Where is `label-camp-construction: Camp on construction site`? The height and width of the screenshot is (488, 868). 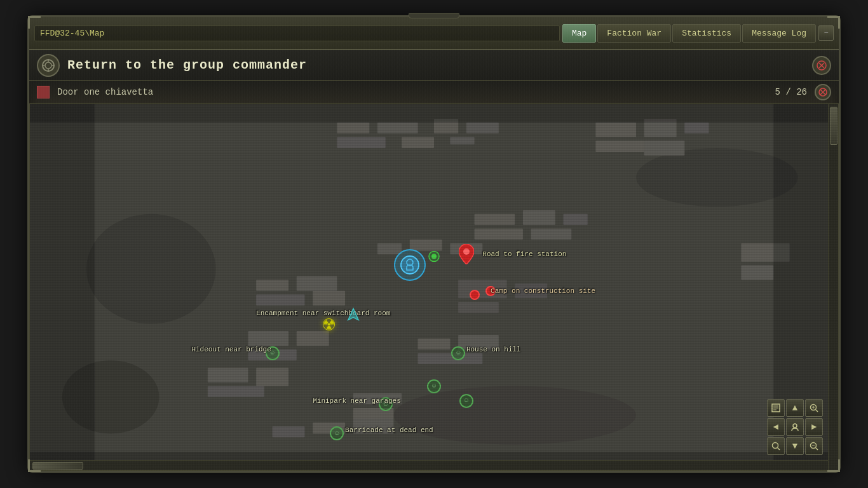 label-camp-construction: Camp on construction site is located at coordinates (543, 291).